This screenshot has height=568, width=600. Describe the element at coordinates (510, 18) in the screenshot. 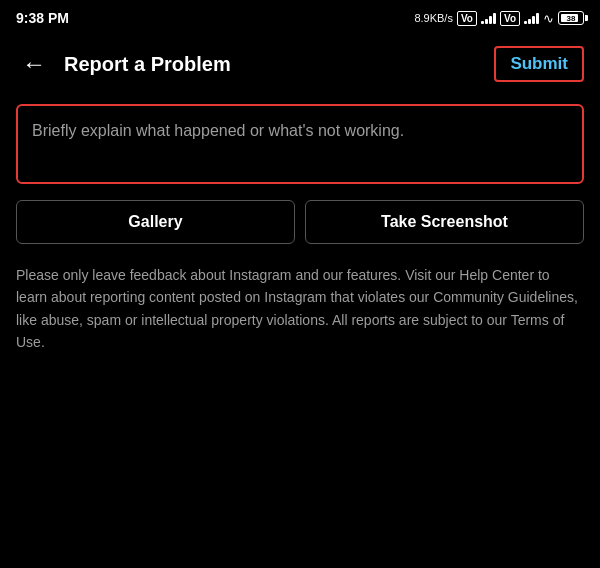

I see `vol-lte-icon-2: Vo` at that location.